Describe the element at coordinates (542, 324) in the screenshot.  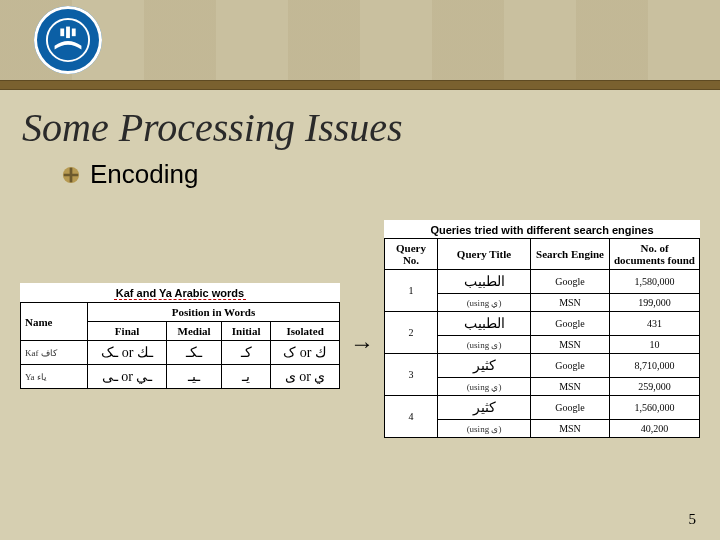
I see `table-row: 2 الطبيب Google 431` at that location.